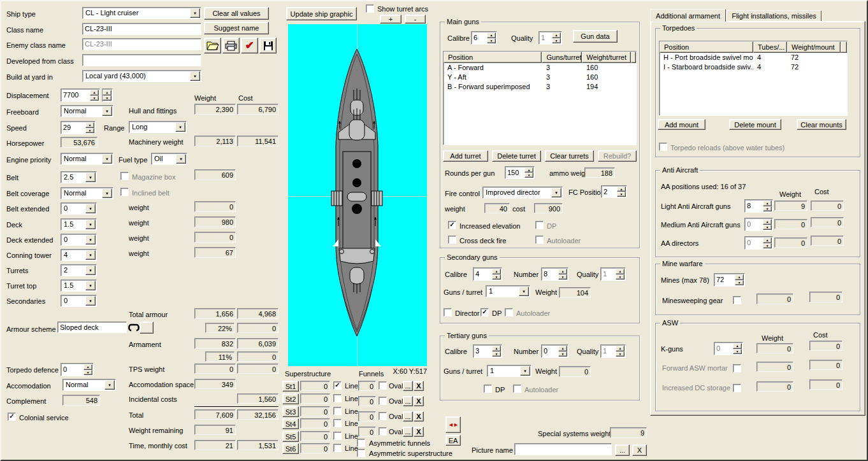  Describe the element at coordinates (540, 78) in the screenshot. I see `table-row: Y - Aft 3 160` at that location.